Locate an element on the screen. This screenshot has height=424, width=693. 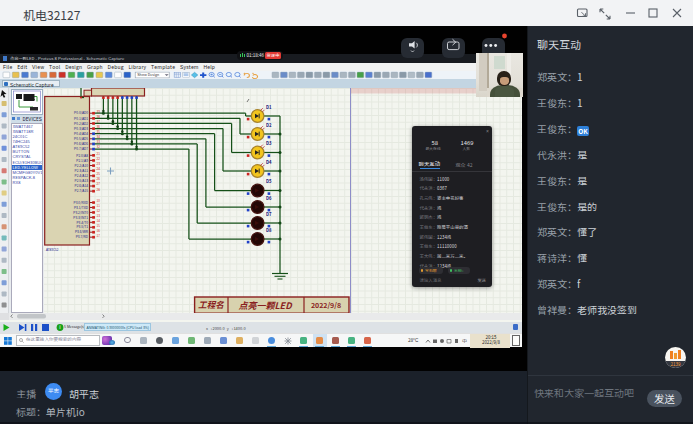
svg-text: D1 is located at coordinates (269, 107).